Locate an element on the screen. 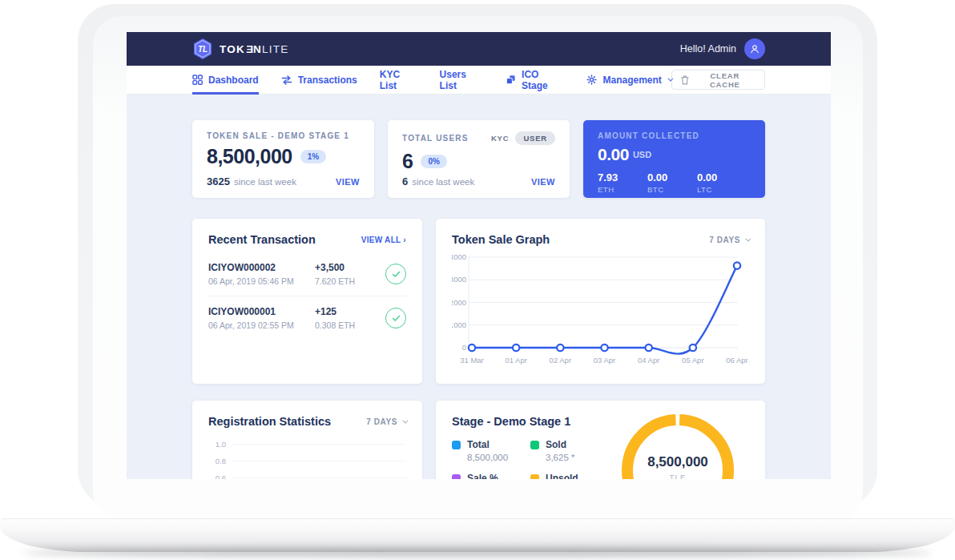 The width and height of the screenshot is (955, 560). trash-icon is located at coordinates (685, 80).